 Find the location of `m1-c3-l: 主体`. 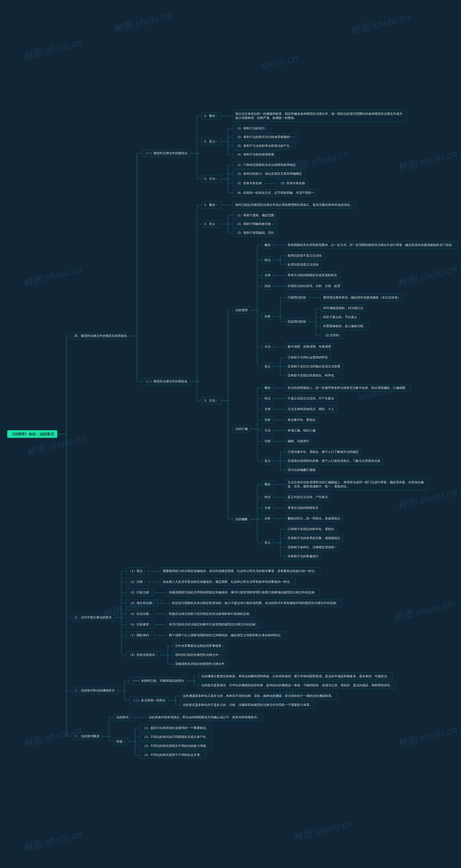

m1-c3-l: 主体 is located at coordinates (268, 275).